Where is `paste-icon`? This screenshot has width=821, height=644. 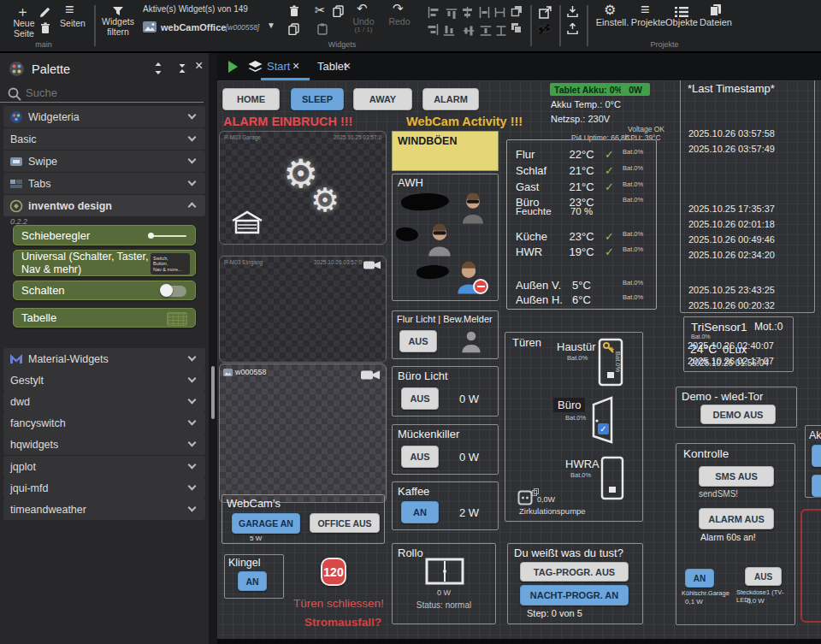
paste-icon is located at coordinates (322, 31).